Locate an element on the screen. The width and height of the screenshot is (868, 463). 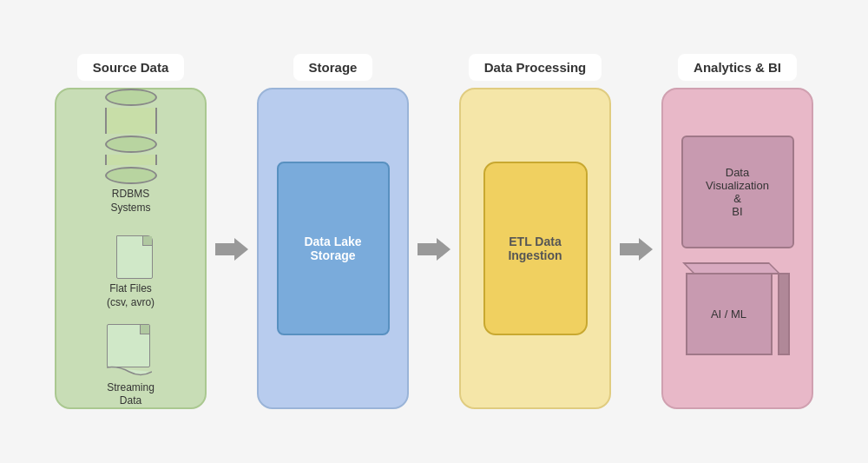
data-viz-label: DataVisualization&BI is located at coordinates (738, 192).